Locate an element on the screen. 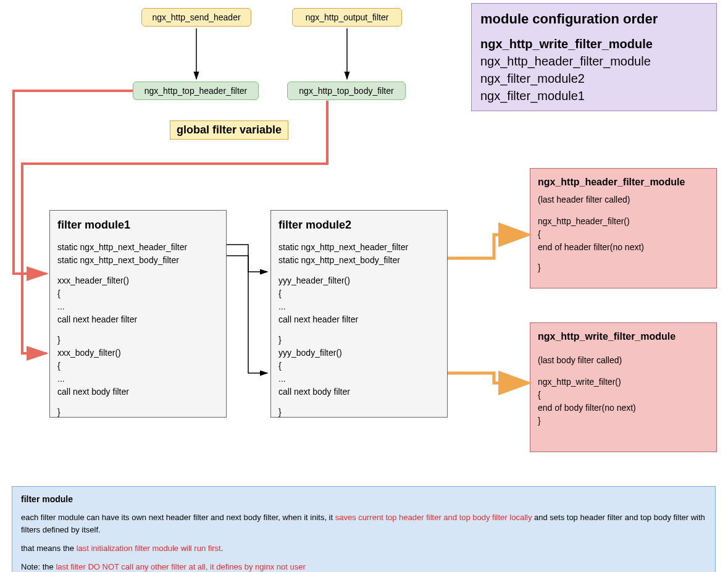 This screenshot has width=728, height=572. filter-module1-box: filter module1 static ngx_http_next_head… is located at coordinates (138, 314).